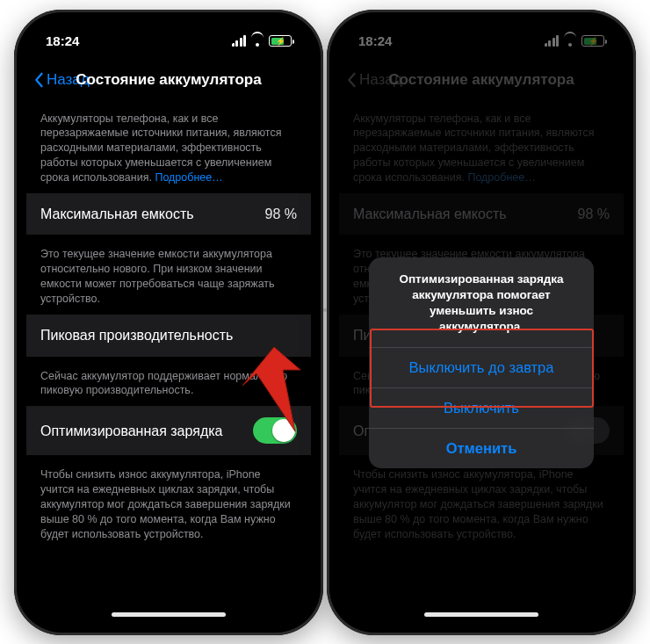 Image resolution: width=650 pixels, height=644 pixels. Describe the element at coordinates (169, 336) in the screenshot. I see `peak-cell: Пиковая производительность` at that location.